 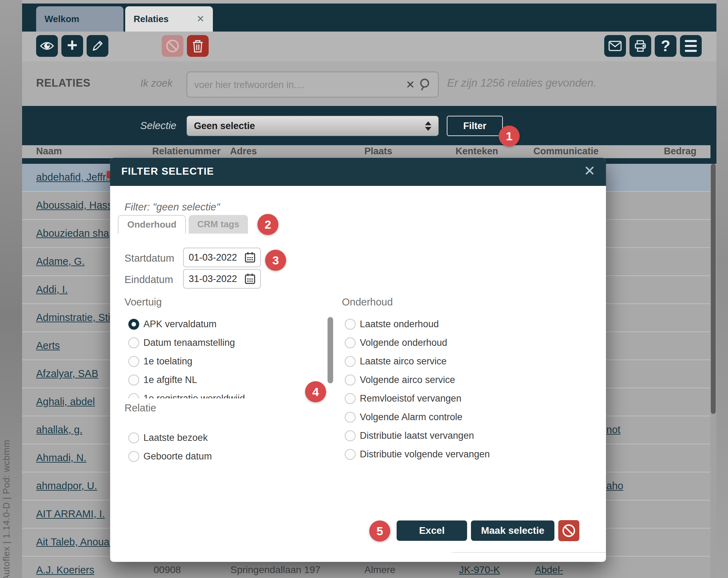 What do you see at coordinates (460, 417) in the screenshot?
I see `radio-option: Volgende Alarm controle` at bounding box center [460, 417].